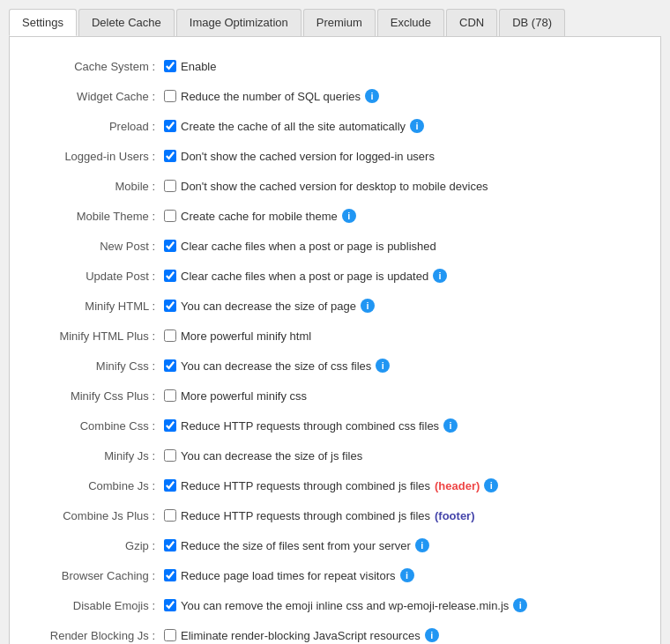 The image size is (670, 644). What do you see at coordinates (472, 23) in the screenshot?
I see `tab-cdn: CDN` at bounding box center [472, 23].